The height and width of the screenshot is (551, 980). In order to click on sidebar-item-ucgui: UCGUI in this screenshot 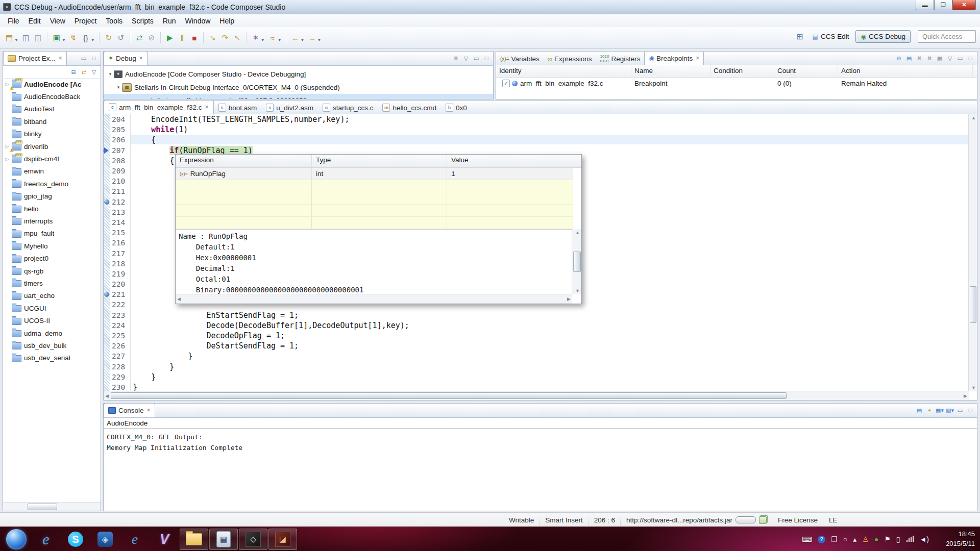, I will do `click(52, 308)`.